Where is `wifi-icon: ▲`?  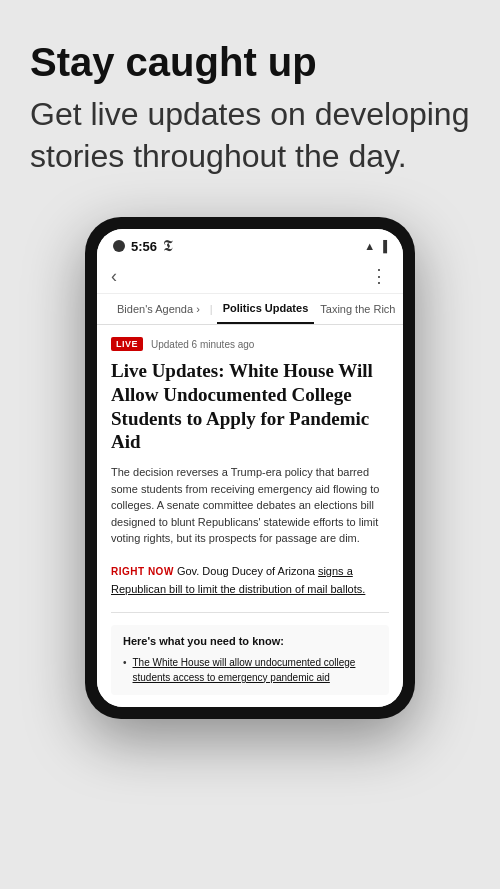 wifi-icon: ▲ is located at coordinates (370, 246).